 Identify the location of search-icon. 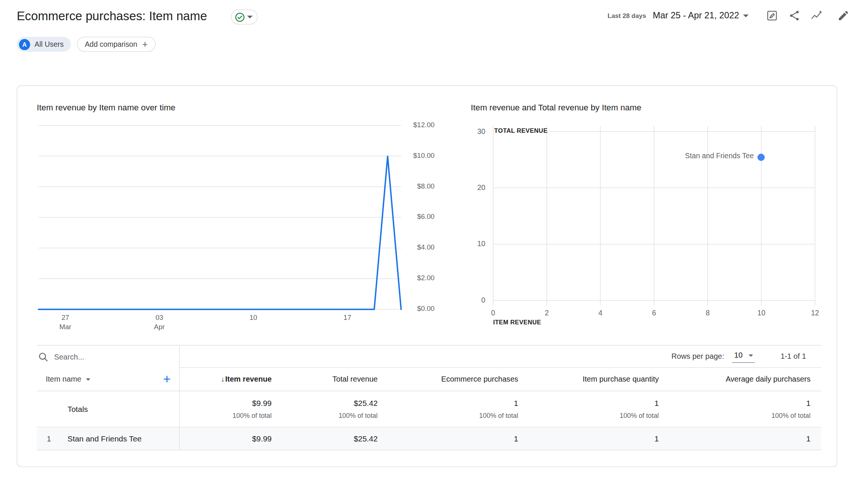
(43, 357).